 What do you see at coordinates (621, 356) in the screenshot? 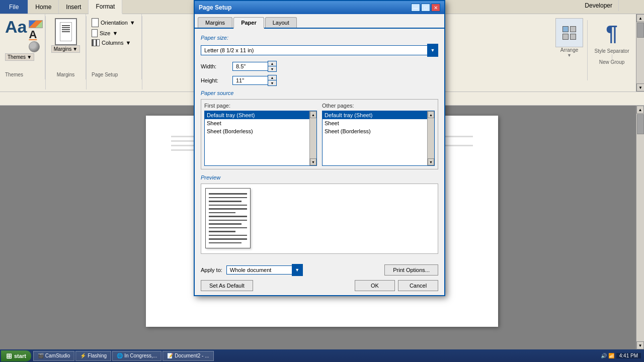
I see `system-tray: 🔊 📶 4:41 PM` at bounding box center [621, 356].